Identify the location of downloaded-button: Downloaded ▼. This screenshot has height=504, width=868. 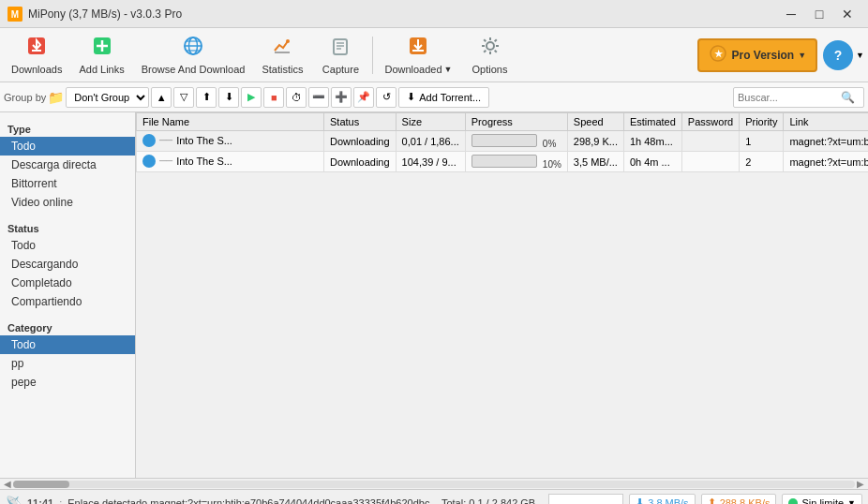
(418, 55).